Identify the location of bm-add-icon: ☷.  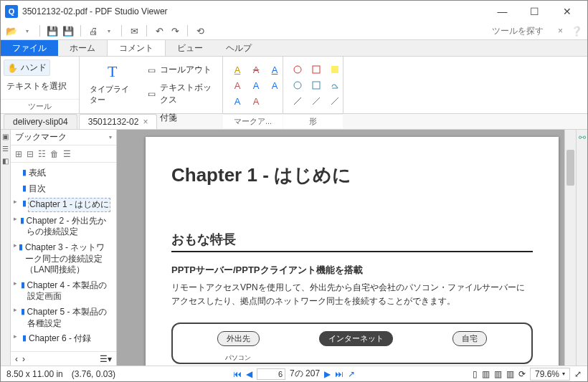
(42, 154).